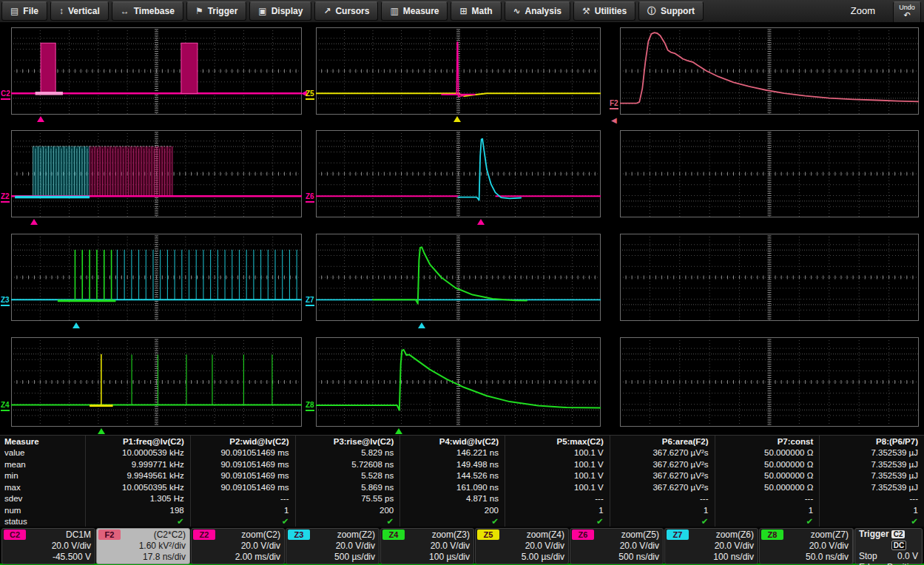  Describe the element at coordinates (34, 222) in the screenshot. I see `trigger-position-marker-z2` at that location.